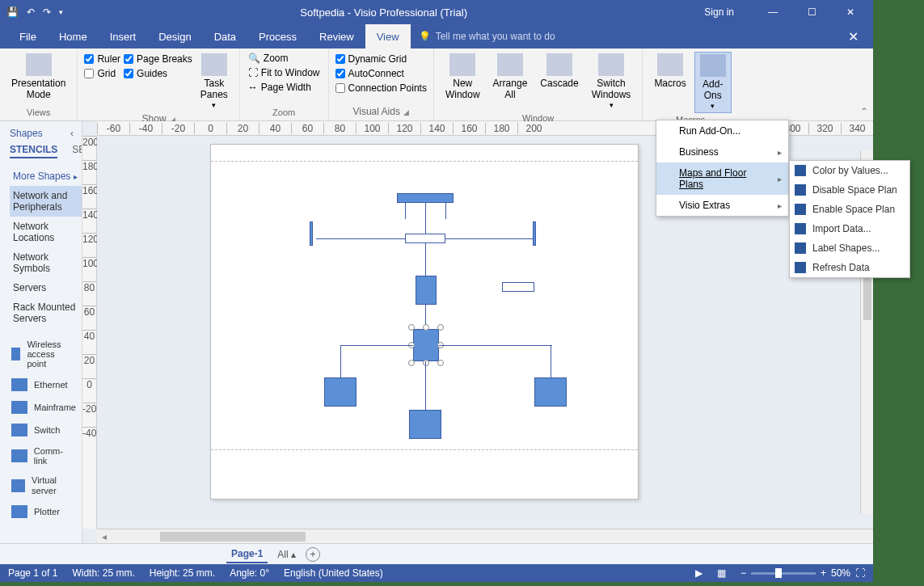 Image resolution: width=924 pixels, height=586 pixels. What do you see at coordinates (333, 573) in the screenshot?
I see `status-language: English (United States)` at bounding box center [333, 573].